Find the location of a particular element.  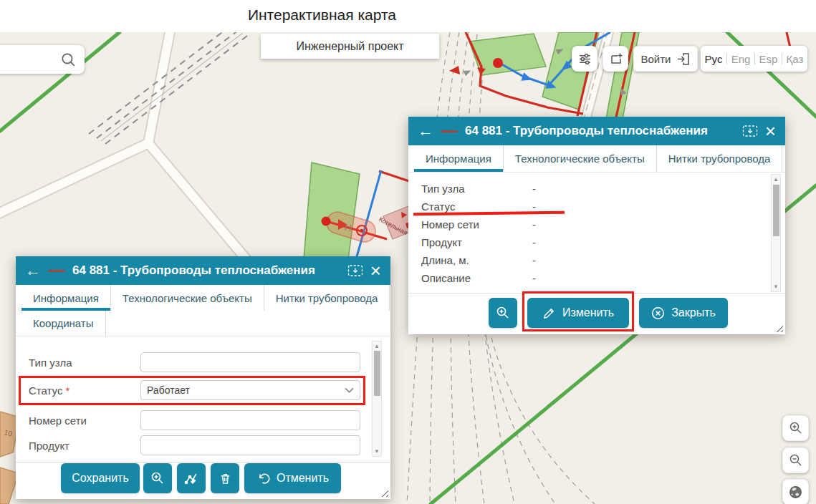

attribute-label: Длина, м. is located at coordinates (477, 261).